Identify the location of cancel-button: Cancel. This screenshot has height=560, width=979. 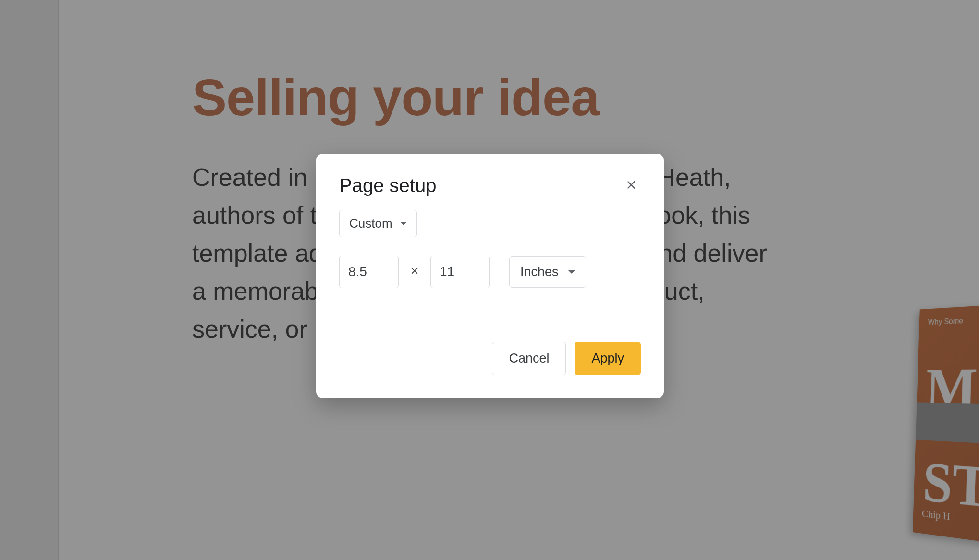
(529, 358).